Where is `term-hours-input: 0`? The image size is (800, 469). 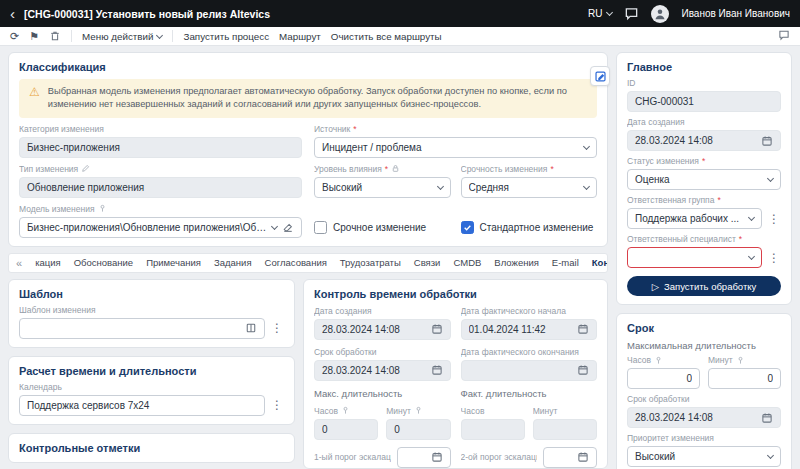 term-hours-input: 0 is located at coordinates (664, 378).